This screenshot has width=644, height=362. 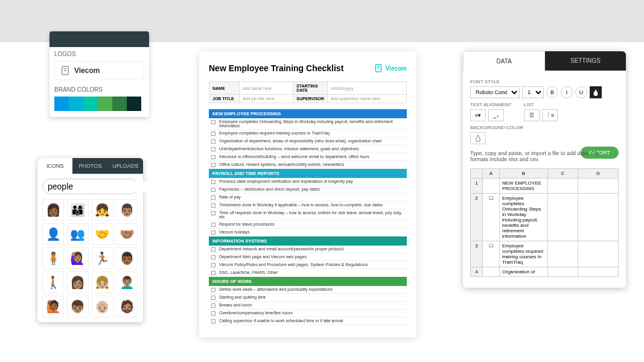 What do you see at coordinates (478, 138) in the screenshot?
I see `bg-color-button` at bounding box center [478, 138].